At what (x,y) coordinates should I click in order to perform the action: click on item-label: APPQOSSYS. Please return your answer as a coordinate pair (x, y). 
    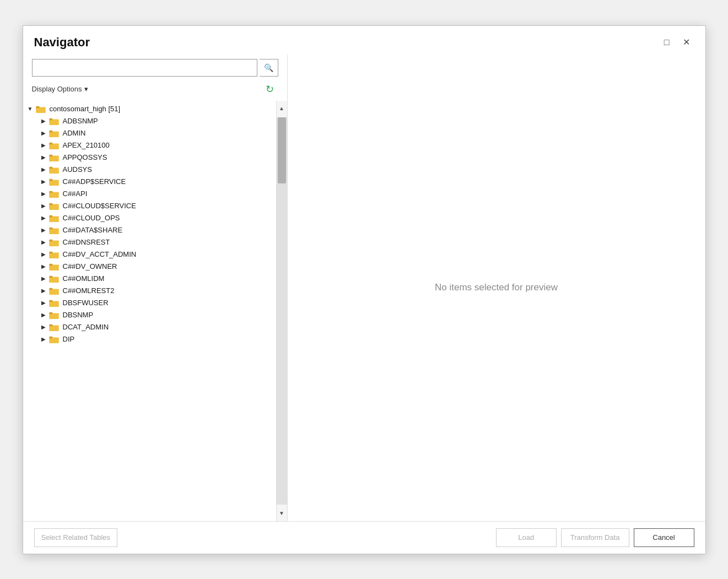
    Looking at the image, I should click on (85, 158).